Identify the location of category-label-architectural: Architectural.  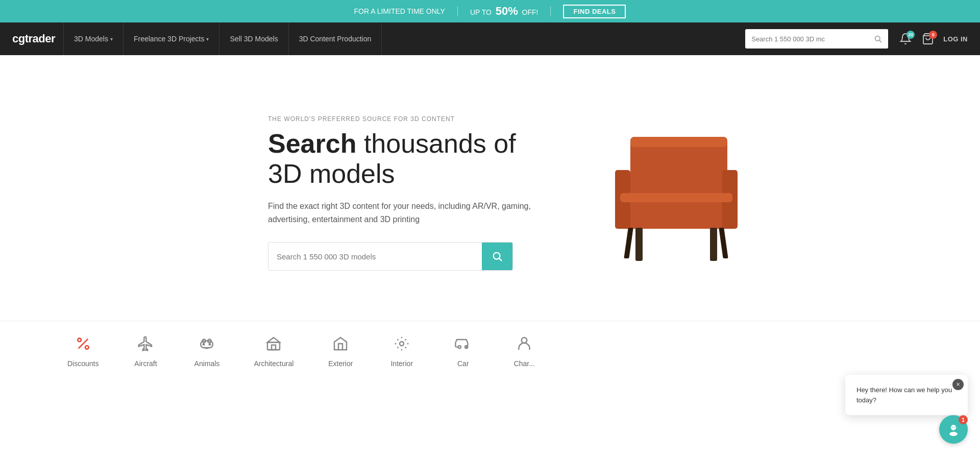
(274, 364).